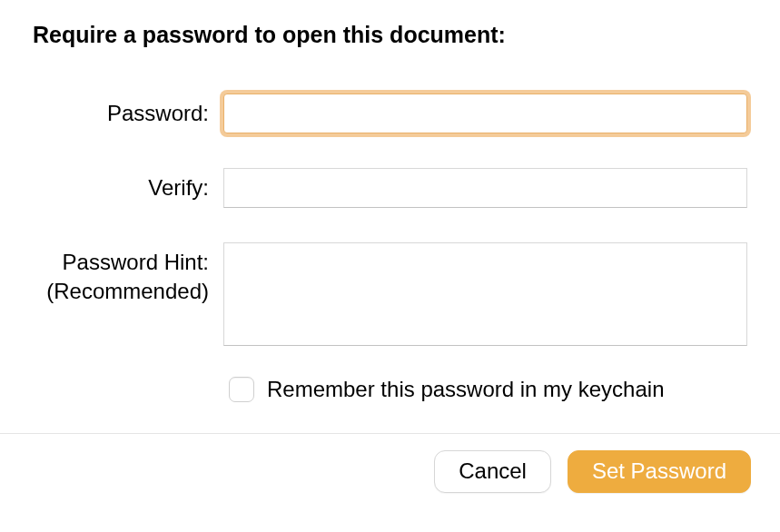 The width and height of the screenshot is (780, 532). Describe the element at coordinates (492, 472) in the screenshot. I see `cancel-button: Cancel` at that location.